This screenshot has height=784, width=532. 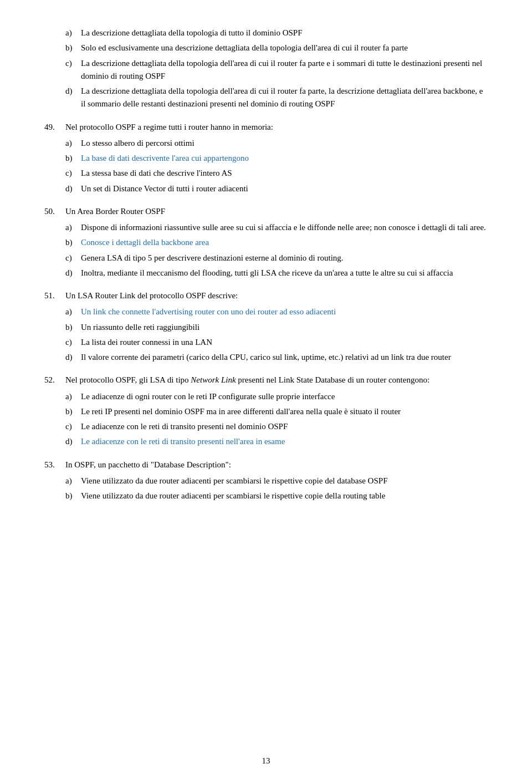 I want to click on answer-text: Un riassunto delle reti raggiungibili, so click(x=284, y=327).